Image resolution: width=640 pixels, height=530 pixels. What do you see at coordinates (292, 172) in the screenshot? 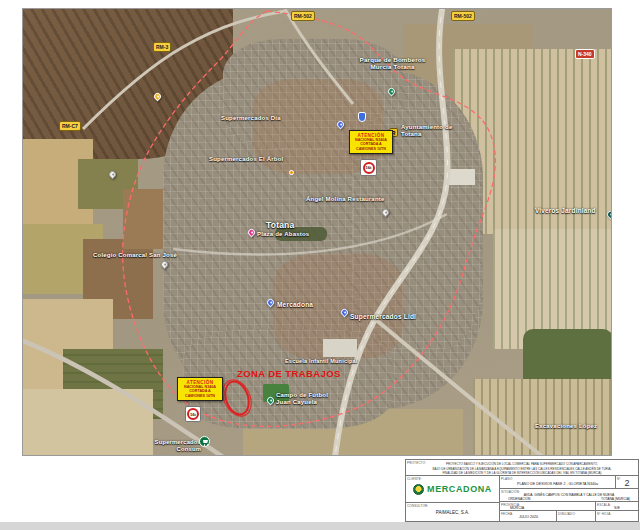
I see `orange-dot-icon` at bounding box center [292, 172].